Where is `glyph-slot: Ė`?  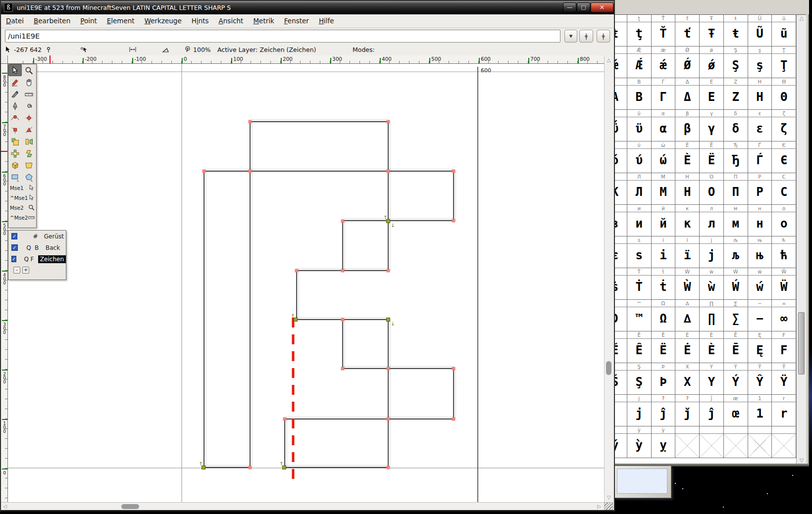 glyph-slot: Ė is located at coordinates (687, 351).